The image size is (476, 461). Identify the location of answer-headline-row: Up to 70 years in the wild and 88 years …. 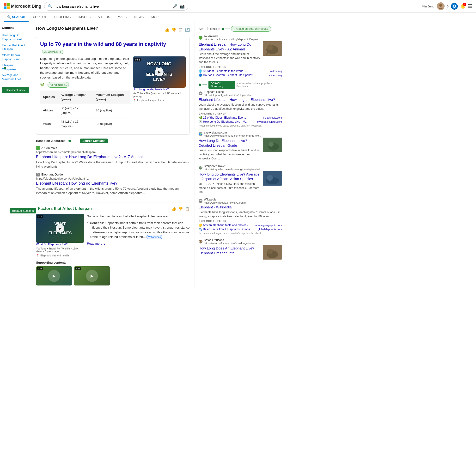
(113, 48).